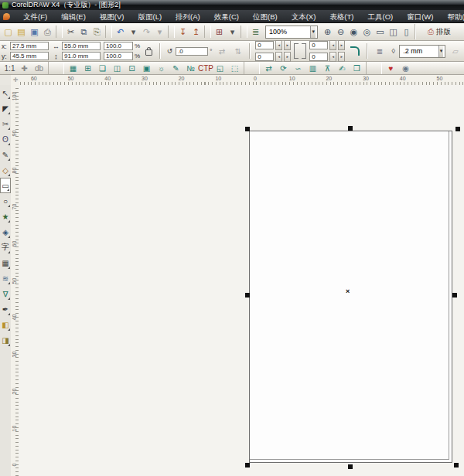 Image resolution: width=464 pixels, height=476 pixels. What do you see at coordinates (25, 68) in the screenshot?
I see `hand-tool-icon: ✚` at bounding box center [25, 68].